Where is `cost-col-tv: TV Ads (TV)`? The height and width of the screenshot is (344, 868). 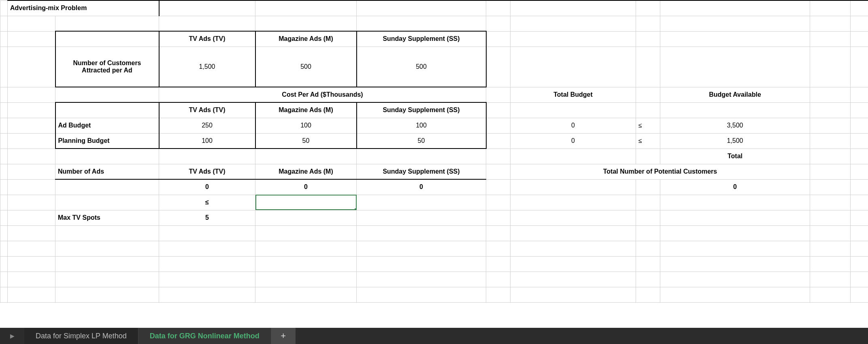 cost-col-tv: TV Ads (TV) is located at coordinates (207, 110).